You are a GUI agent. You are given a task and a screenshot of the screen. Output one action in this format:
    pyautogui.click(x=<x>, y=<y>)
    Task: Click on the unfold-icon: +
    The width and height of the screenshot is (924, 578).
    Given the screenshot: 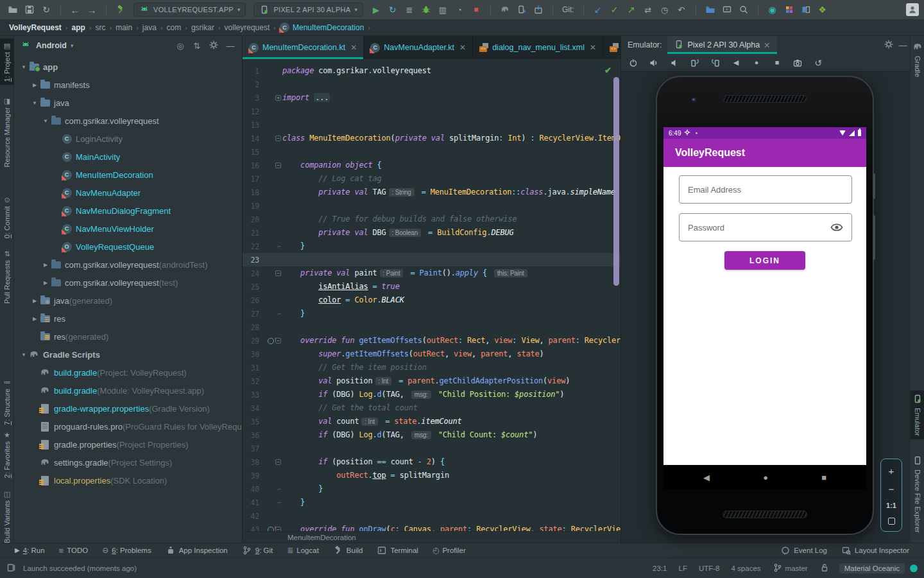 What is the action you would take?
    pyautogui.click(x=278, y=98)
    